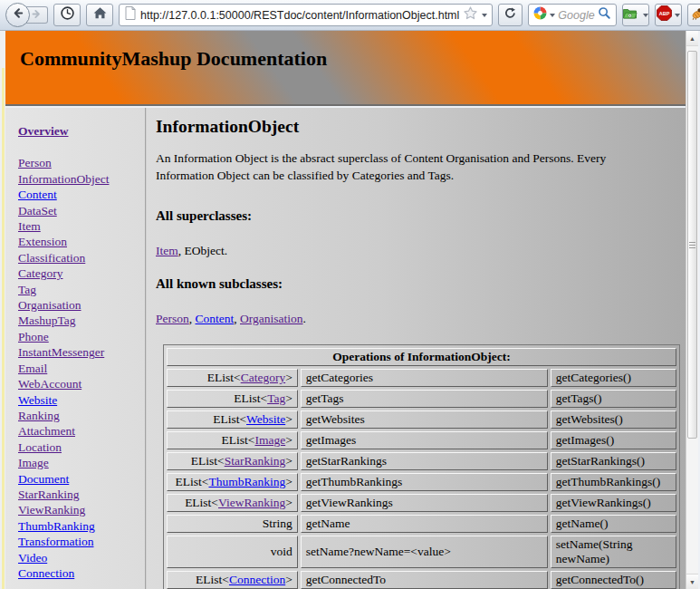  What do you see at coordinates (79, 321) in the screenshot?
I see `sidebar-item: MashupTag` at bounding box center [79, 321].